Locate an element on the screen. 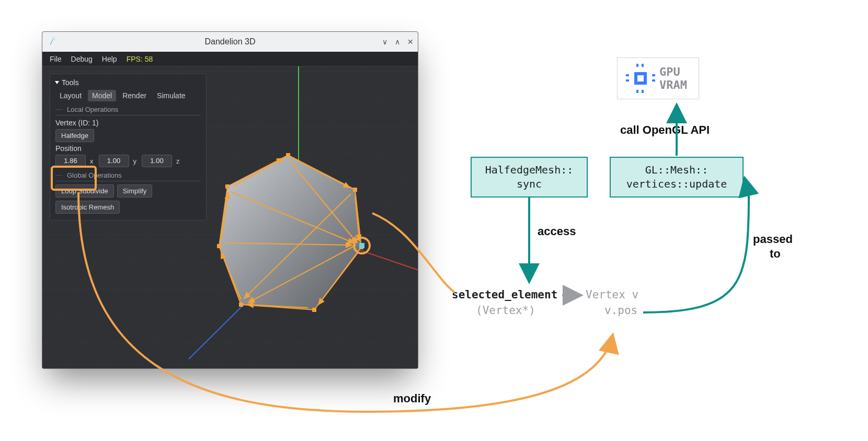  loop-subdivide-button: Loop Subdivide is located at coordinates (85, 191).